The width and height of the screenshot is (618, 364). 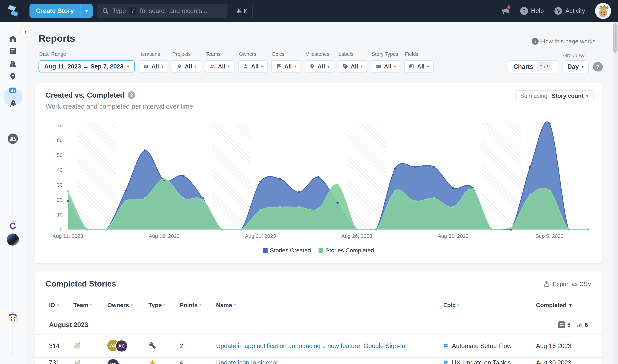 What do you see at coordinates (13, 239) in the screenshot?
I see `member-avatar` at bounding box center [13, 239].